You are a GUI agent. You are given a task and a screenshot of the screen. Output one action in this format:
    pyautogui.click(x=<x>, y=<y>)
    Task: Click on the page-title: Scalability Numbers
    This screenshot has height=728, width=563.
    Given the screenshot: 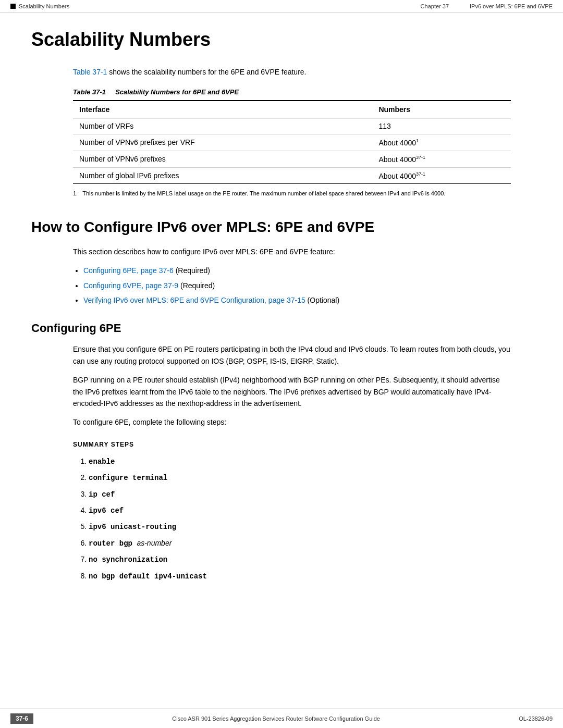 What is the action you would take?
    pyautogui.click(x=282, y=40)
    